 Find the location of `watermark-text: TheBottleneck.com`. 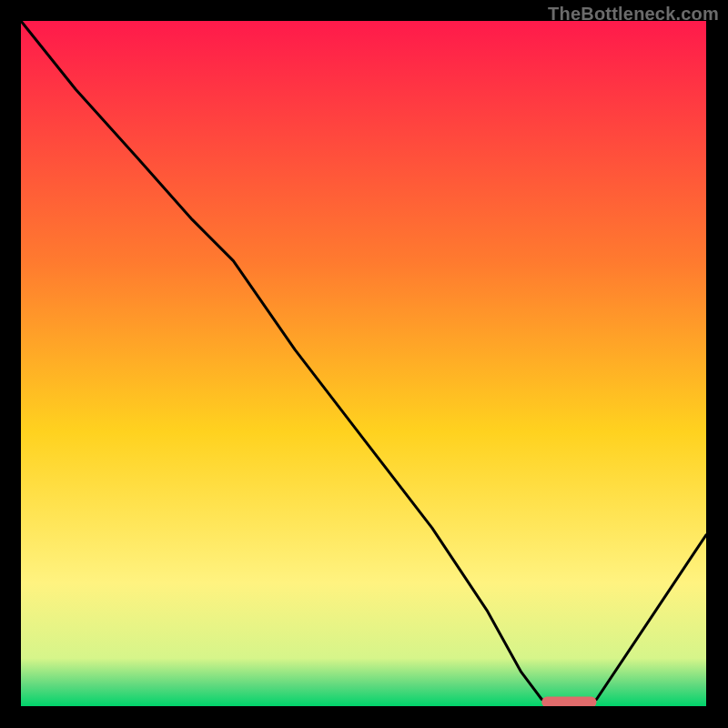

watermark-text: TheBottleneck.com is located at coordinates (633, 15).